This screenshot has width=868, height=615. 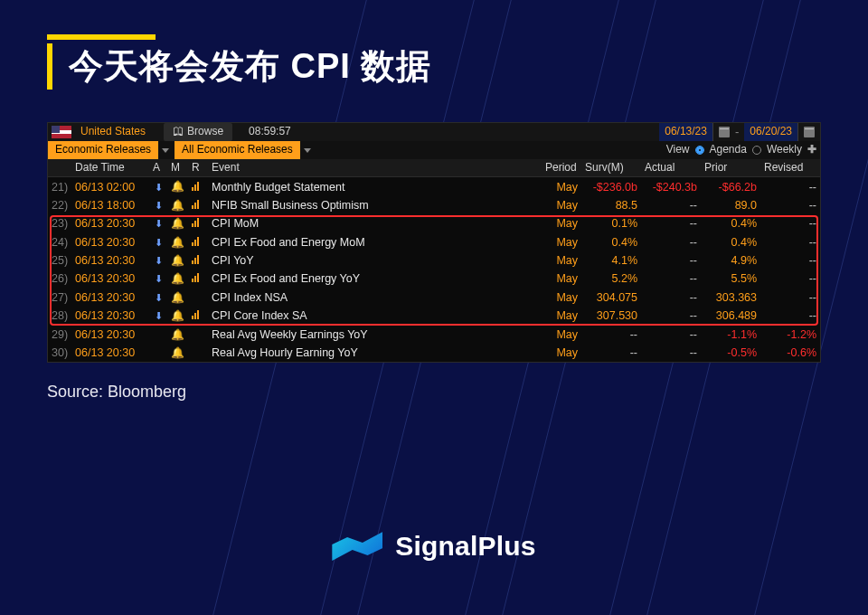 What do you see at coordinates (434, 335) in the screenshot?
I see `table-row: 29)06/13 20:30🔔Real Avg Weekly Earnings …` at bounding box center [434, 335].